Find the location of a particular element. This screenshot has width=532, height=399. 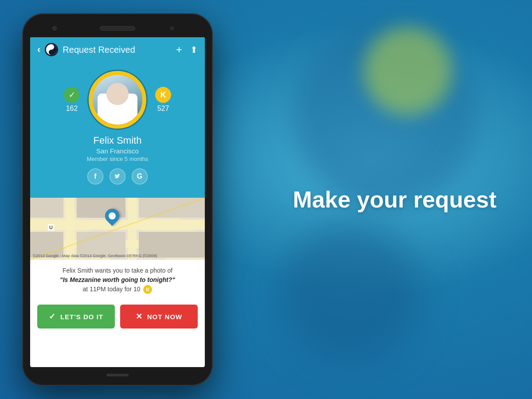

map-label: U is located at coordinates (51, 227).